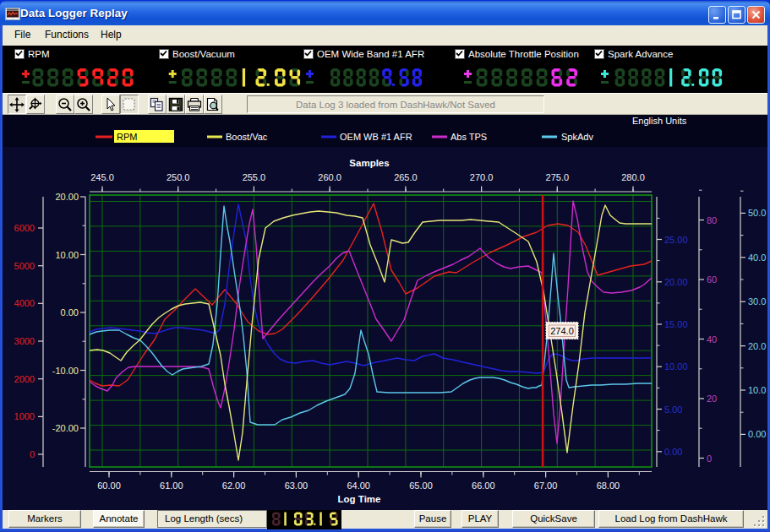 The width and height of the screenshot is (770, 532). What do you see at coordinates (25, 266) in the screenshot?
I see `svg-text: 5000` at bounding box center [25, 266].